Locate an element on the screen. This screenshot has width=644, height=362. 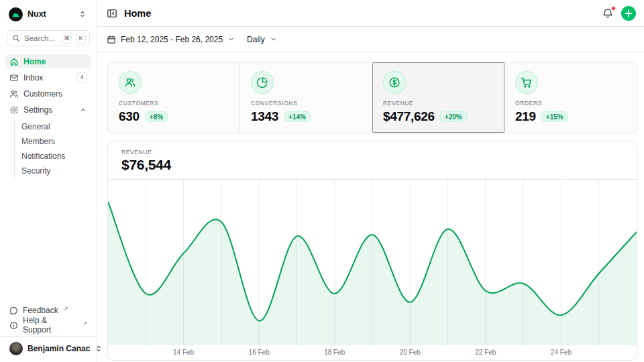
notification-dot is located at coordinates (613, 8).